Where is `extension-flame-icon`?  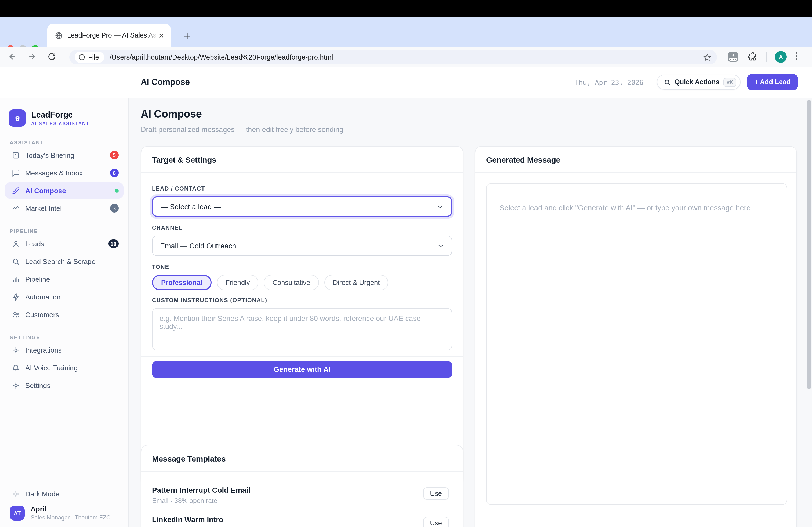
extension-flame-icon is located at coordinates (733, 57).